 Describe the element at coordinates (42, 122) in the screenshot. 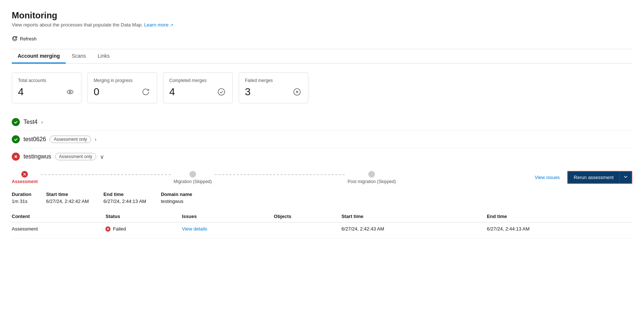

I see `account-test4-chevron: ›` at that location.